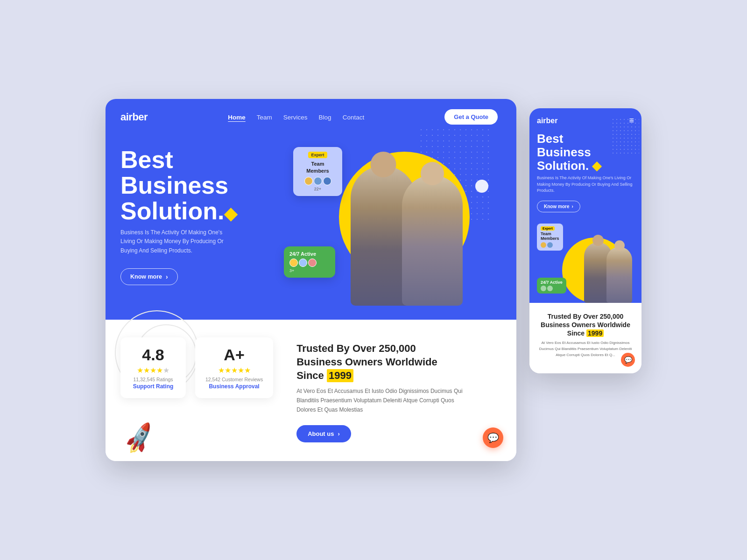 Image resolution: width=747 pixels, height=560 pixels. What do you see at coordinates (388, 222) in the screenshot?
I see `hero-image-area: Expert TeamMembers 22+ 24/7 Active` at bounding box center [388, 222].